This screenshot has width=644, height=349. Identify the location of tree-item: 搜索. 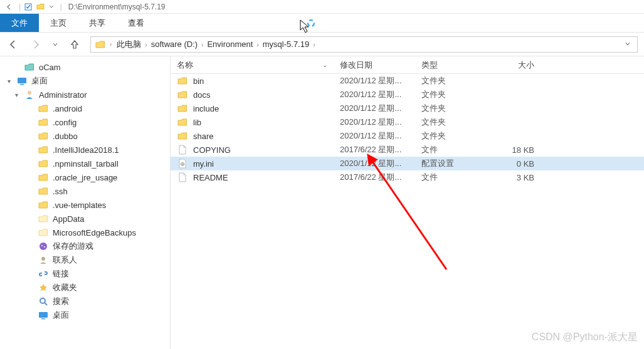
(85, 301).